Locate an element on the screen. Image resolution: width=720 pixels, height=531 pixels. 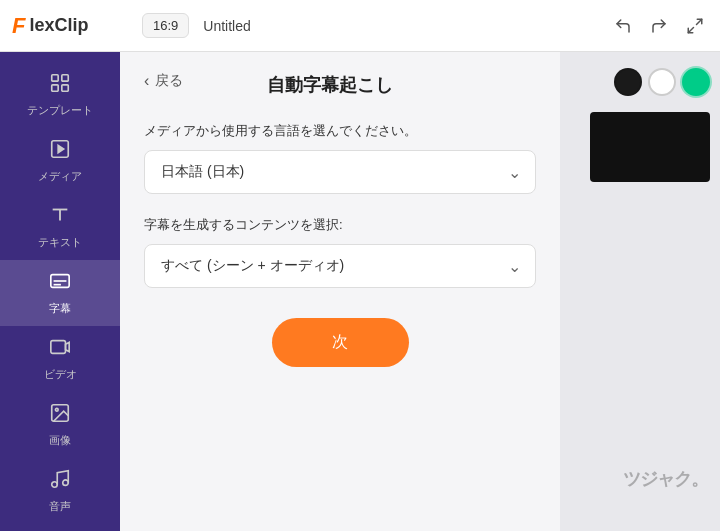
text-icon is located at coordinates (60, 218).